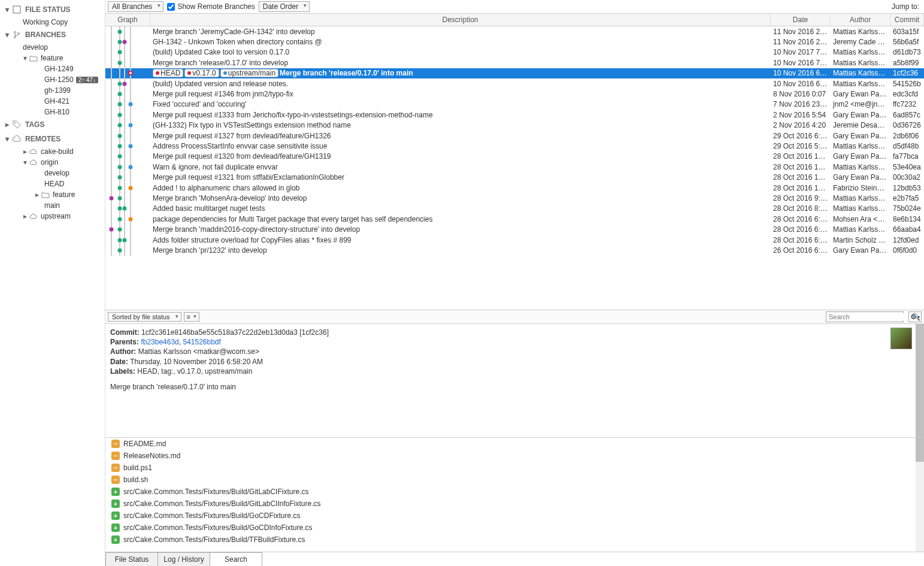 The height and width of the screenshot is (566, 924). I want to click on working-copy-item: Working Copy, so click(53, 22).